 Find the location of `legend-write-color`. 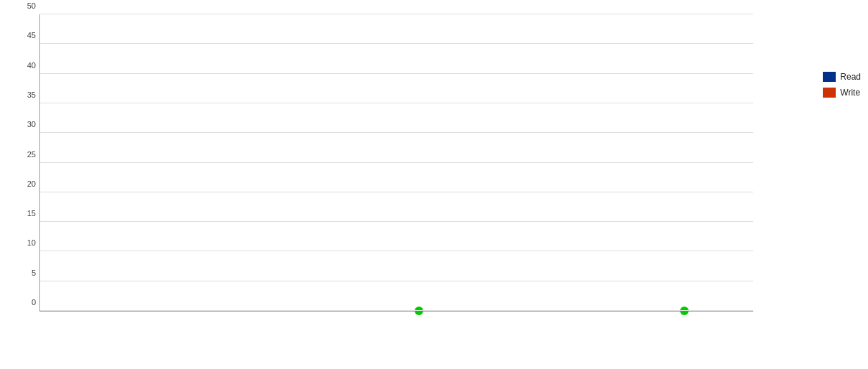

legend-write-color is located at coordinates (829, 93).